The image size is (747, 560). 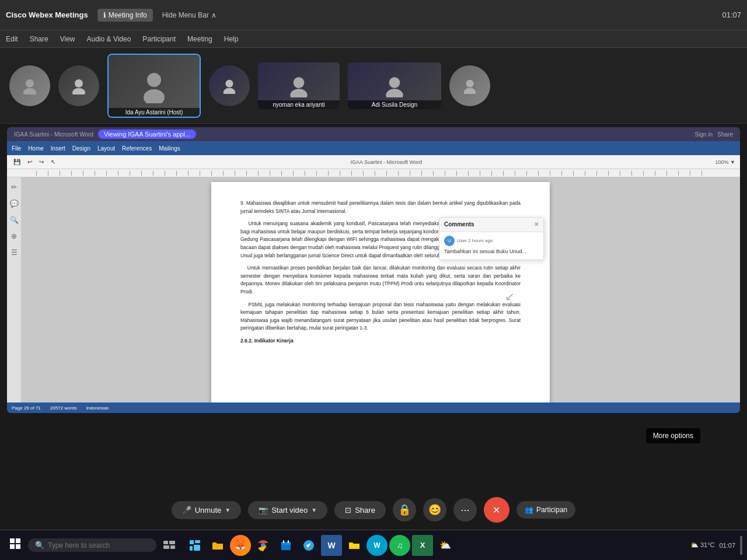 I want to click on sidebar-search-icon: 🔍, so click(x=14, y=220).